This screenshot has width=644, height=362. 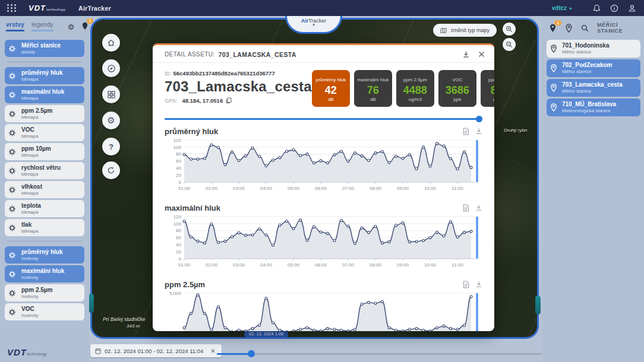 I want to click on layer-item: průměrný hlukhodnoty, so click(x=45, y=255).